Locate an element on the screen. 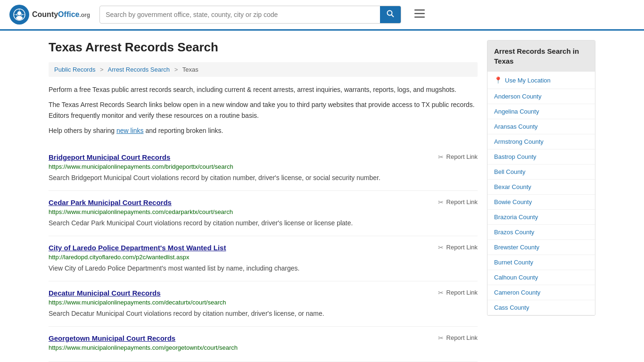 The image size is (644, 362). record-url: http://laredopd.cityoflaredo.com/p2c/wan… is located at coordinates (263, 257).